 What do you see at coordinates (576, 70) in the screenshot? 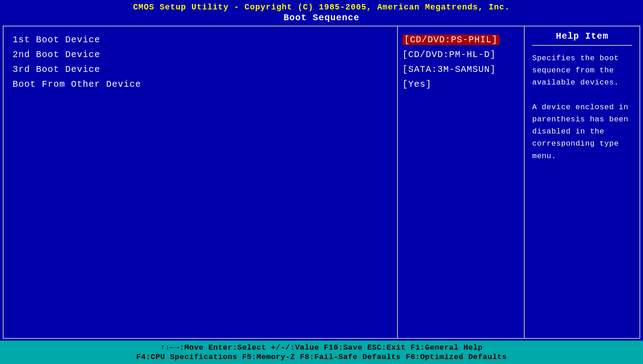
I see `help-text-part1: Specifies the boot sequence from the ava…` at bounding box center [576, 70].